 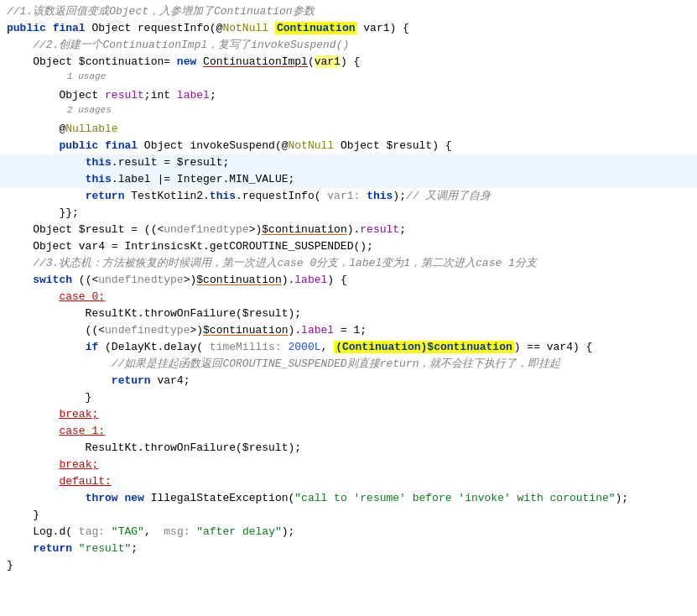 What do you see at coordinates (349, 515) in the screenshot?
I see `line-31: }` at bounding box center [349, 515].